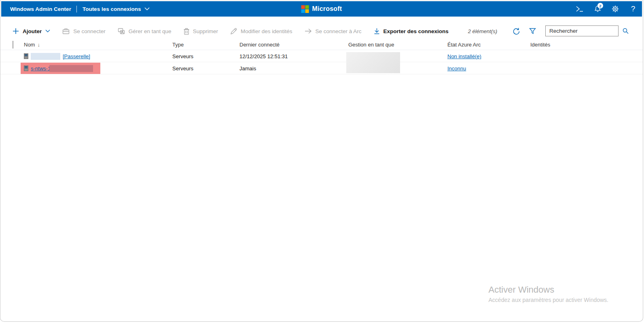 The height and width of the screenshot is (327, 644). Describe the element at coordinates (294, 69) in the screenshot. I see `cell-last-connected: Jamais` at that location.